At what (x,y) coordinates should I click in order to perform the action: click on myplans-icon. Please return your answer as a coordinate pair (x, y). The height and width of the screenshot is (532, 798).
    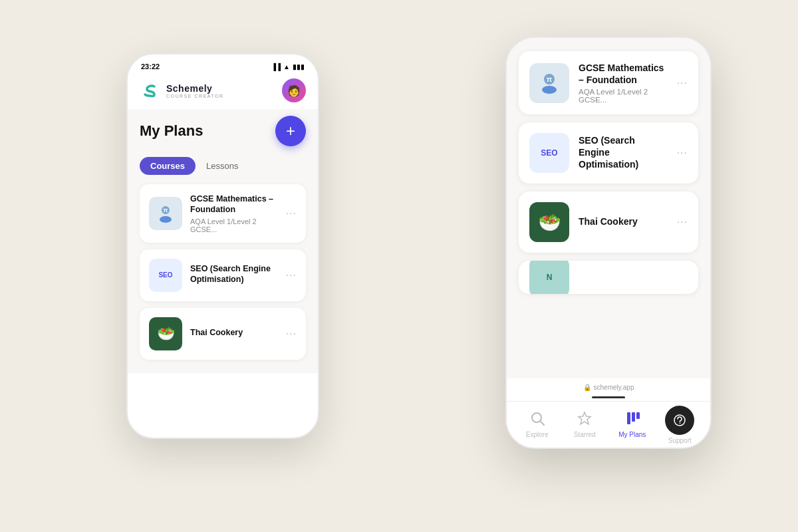
    Looking at the image, I should click on (632, 420).